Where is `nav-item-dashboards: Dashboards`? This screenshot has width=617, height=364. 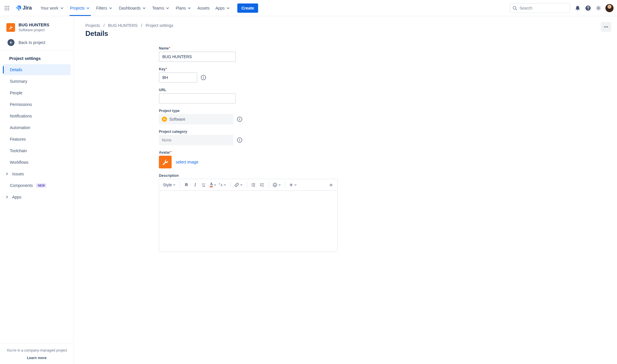
nav-item-dashboards: Dashboards is located at coordinates (133, 8).